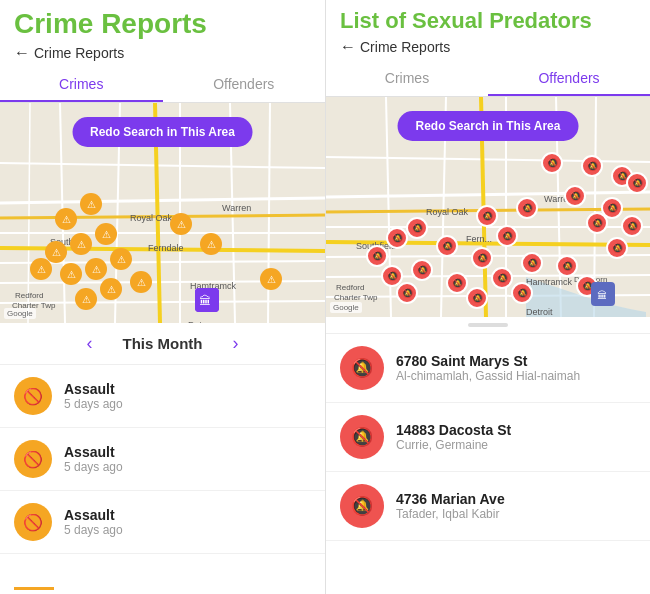  I want to click on svg-text: Charter Twp, so click(356, 298).